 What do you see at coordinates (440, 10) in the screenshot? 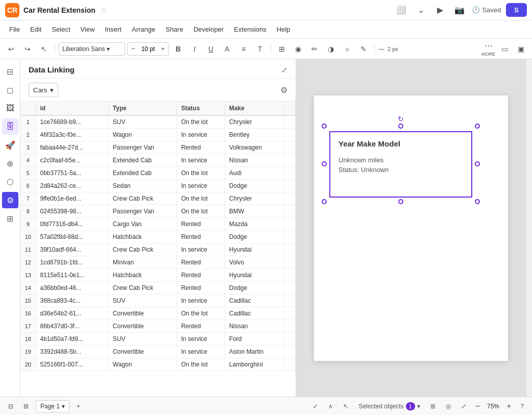
I see `play-icon: ▶` at bounding box center [440, 10].